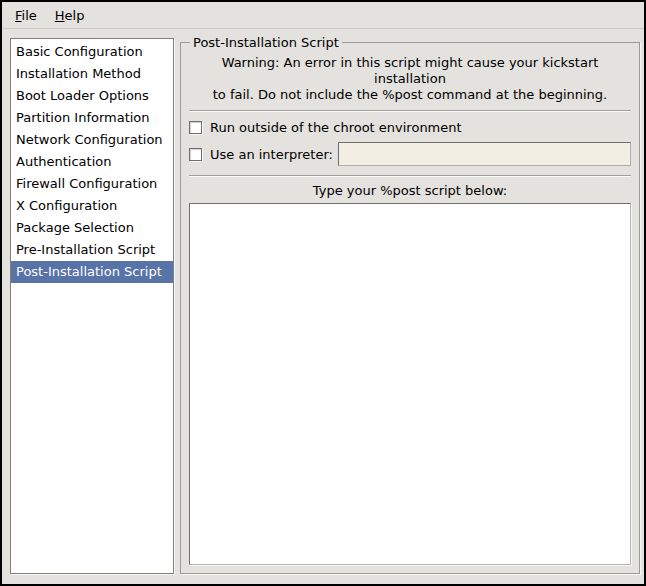 The width and height of the screenshot is (646, 586). Describe the element at coordinates (92, 52) in the screenshot. I see `sidebar-item: Basic Configuration` at that location.